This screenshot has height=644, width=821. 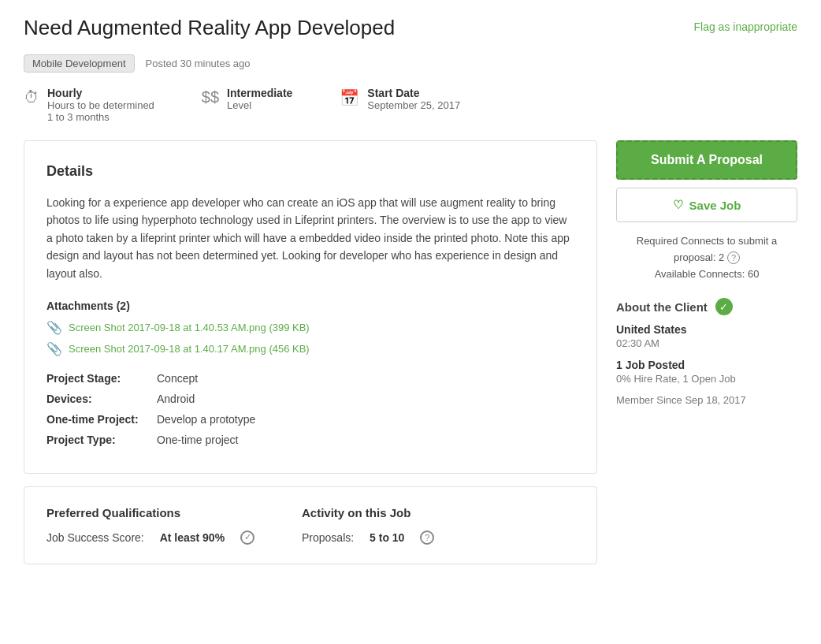 What do you see at coordinates (247, 538) in the screenshot?
I see `job-success-info-icon: ✓` at bounding box center [247, 538].